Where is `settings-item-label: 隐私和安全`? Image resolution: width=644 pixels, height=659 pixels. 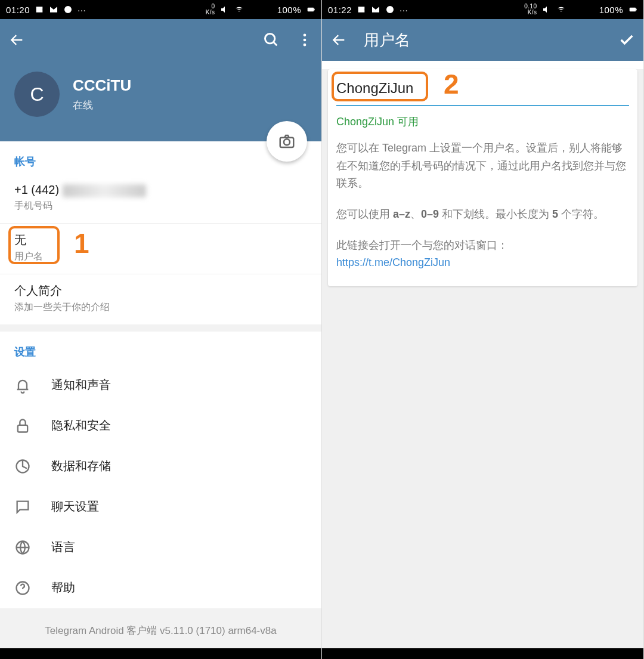
settings-item-label: 隐私和安全 is located at coordinates (81, 426).